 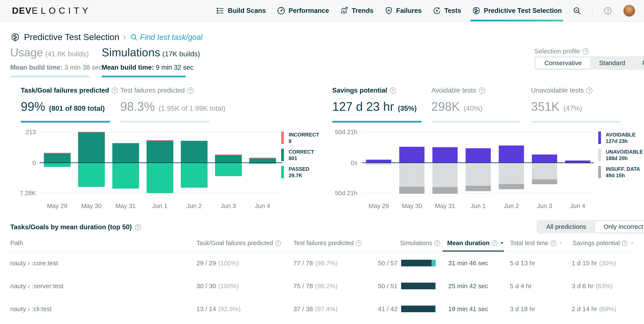 What do you see at coordinates (56, 62) in the screenshot?
I see `tab-usage: Usage(41.8K builds) Mean build time: 3 m…` at bounding box center [56, 62].